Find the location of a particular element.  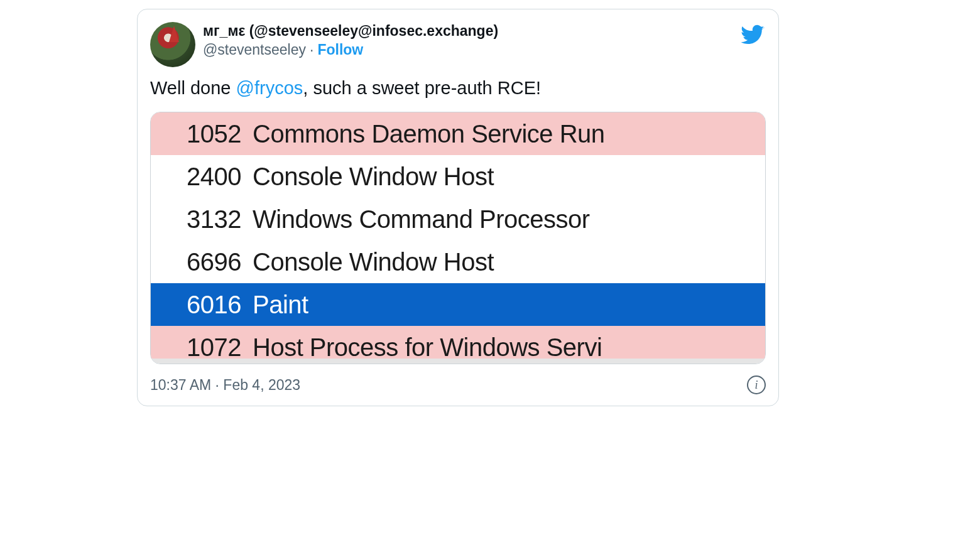

process-row: 6696 Console Window Host is located at coordinates (458, 262).